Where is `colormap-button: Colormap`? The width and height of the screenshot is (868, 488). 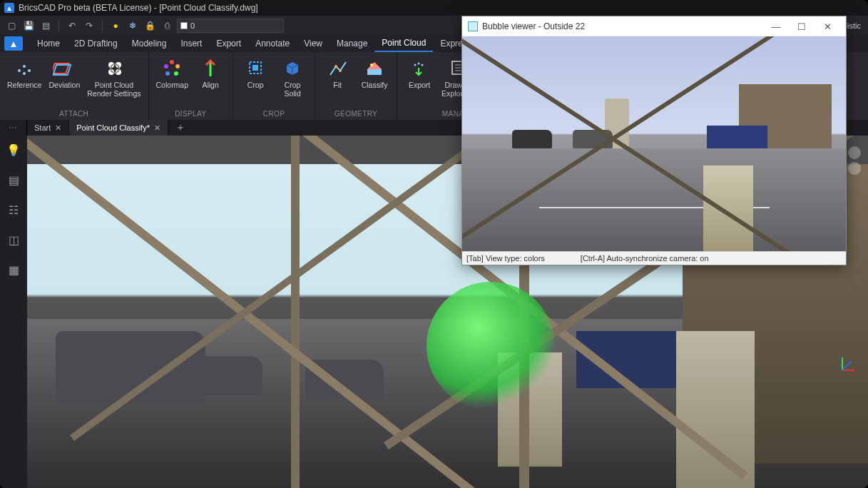
colormap-button: Colormap is located at coordinates (173, 71).